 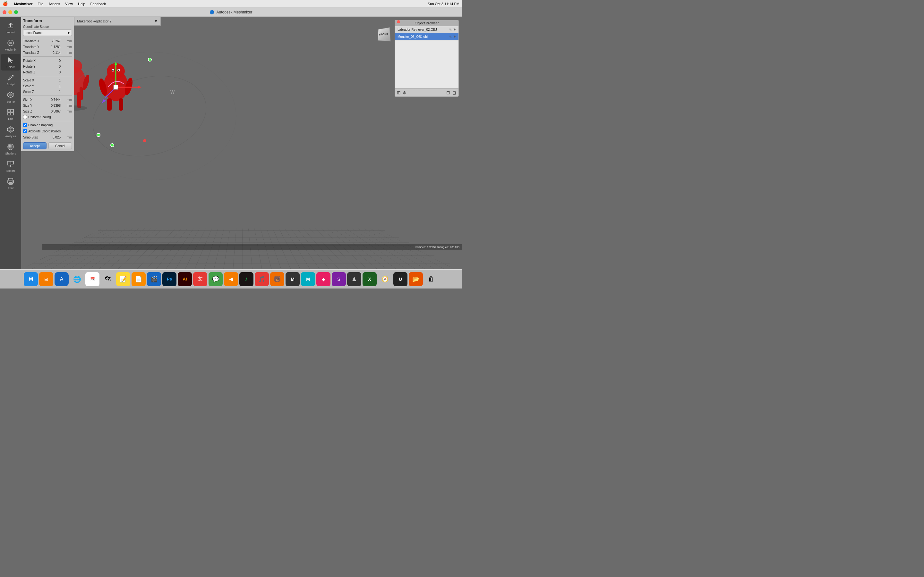 I want to click on object-browser-footer: ⊞ ⊕ ⊟ 🗑, so click(x=427, y=92).